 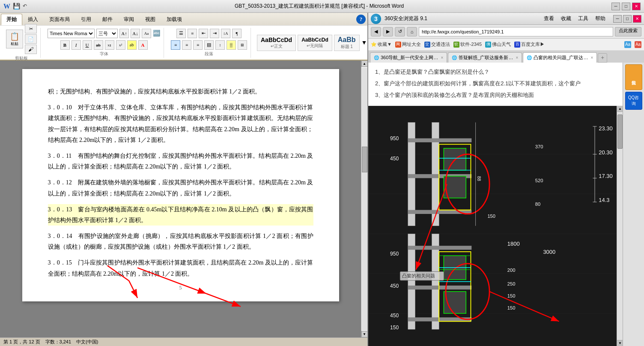 What do you see at coordinates (638, 45) in the screenshot?
I see `addon-icon2: Aa` at bounding box center [638, 45].